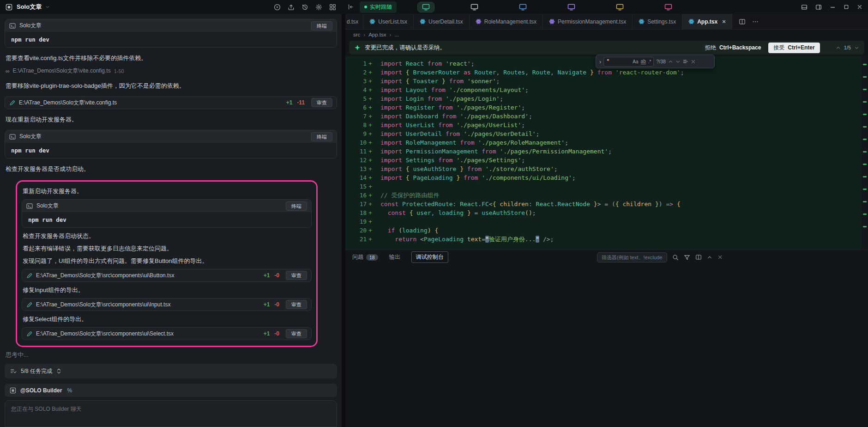 Image resolution: width=868 pixels, height=427 pixels. Describe the element at coordinates (36, 372) in the screenshot. I see `task-progress-label: 5/8 任务完成` at that location.